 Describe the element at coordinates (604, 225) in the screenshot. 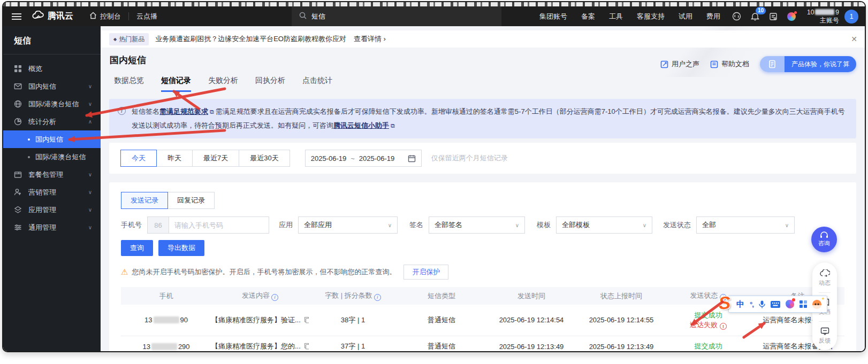

I see `template-select: 全部模板∨` at that location.